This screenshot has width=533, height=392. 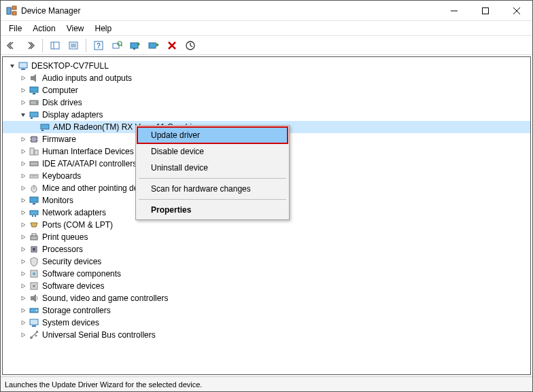 I want to click on tree-item-print: Print queues, so click(x=266, y=237).